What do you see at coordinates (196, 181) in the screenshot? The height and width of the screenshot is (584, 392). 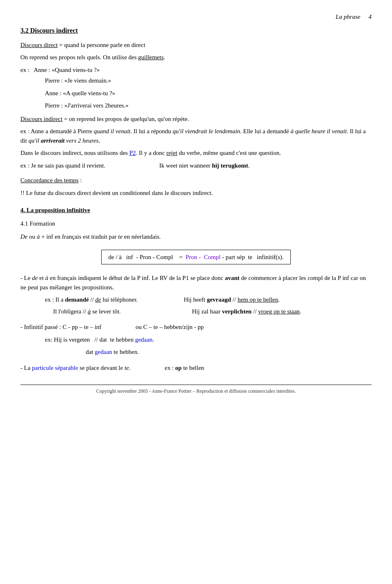 I see `concordance-title: Concordance des temps :` at bounding box center [196, 181].